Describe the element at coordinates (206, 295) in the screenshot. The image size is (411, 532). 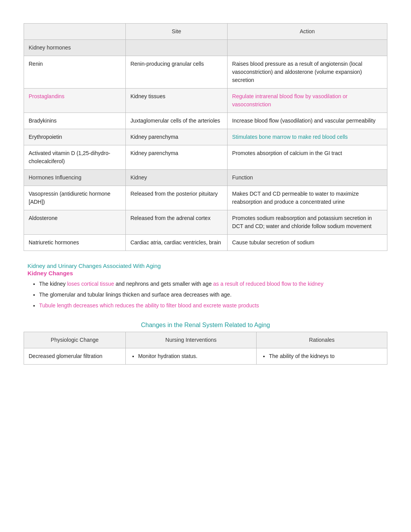
I see `kidney-changes-list: The kidney loses cortical tissue and nep…` at that location.